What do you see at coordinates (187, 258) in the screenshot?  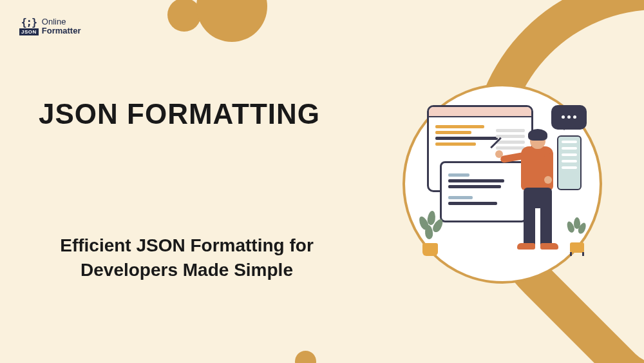 I see `page-subheading: Efficient JSON Formatting for Developers…` at bounding box center [187, 258].